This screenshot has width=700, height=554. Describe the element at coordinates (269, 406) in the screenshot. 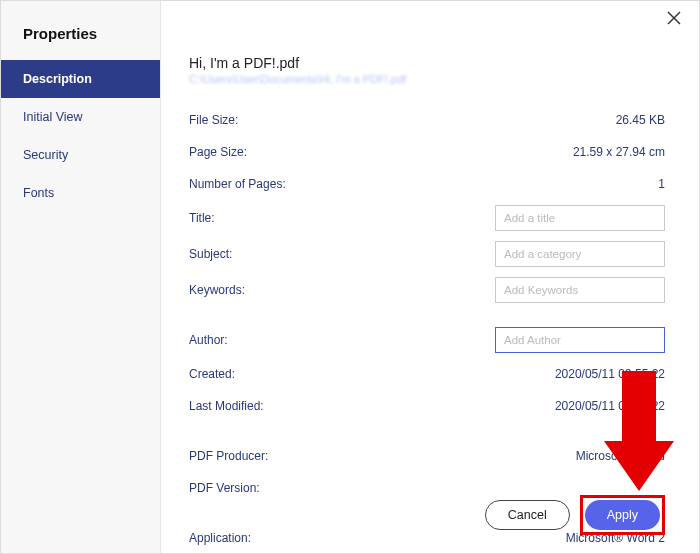

I see `modified-label: Last Modified:` at that location.